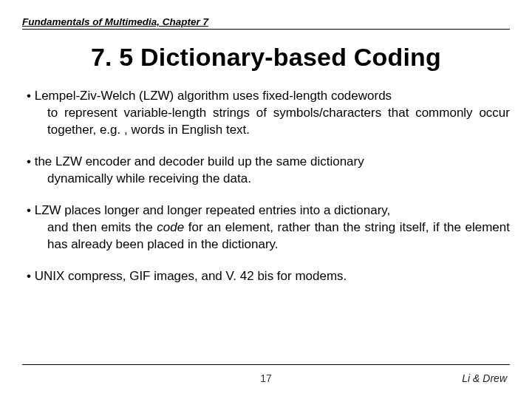 This screenshot has height=399, width=532. Describe the element at coordinates (170, 228) in the screenshot. I see `bullet-text-emphasis: code` at that location.